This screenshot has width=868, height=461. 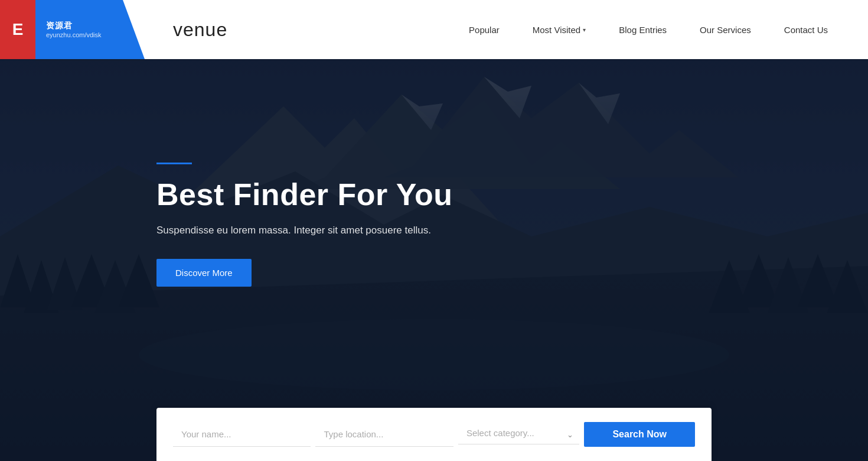 What do you see at coordinates (484, 30) in the screenshot?
I see `nav-item-popular: Popular` at bounding box center [484, 30].